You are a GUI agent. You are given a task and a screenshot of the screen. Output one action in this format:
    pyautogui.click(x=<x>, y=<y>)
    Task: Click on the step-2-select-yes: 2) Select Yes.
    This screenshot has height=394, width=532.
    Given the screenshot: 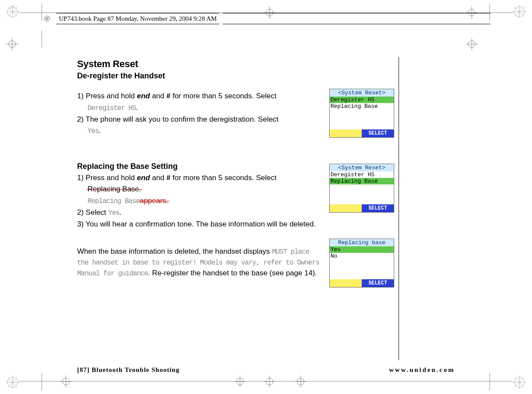 What is the action you would take?
    pyautogui.click(x=201, y=213)
    